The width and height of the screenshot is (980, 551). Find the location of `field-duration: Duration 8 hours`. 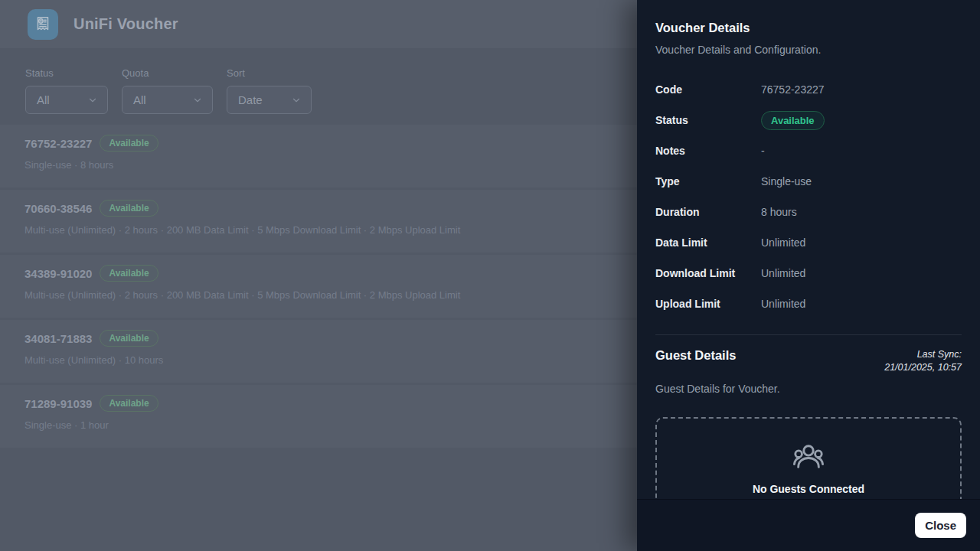

field-duration: Duration 8 hours is located at coordinates (808, 212).